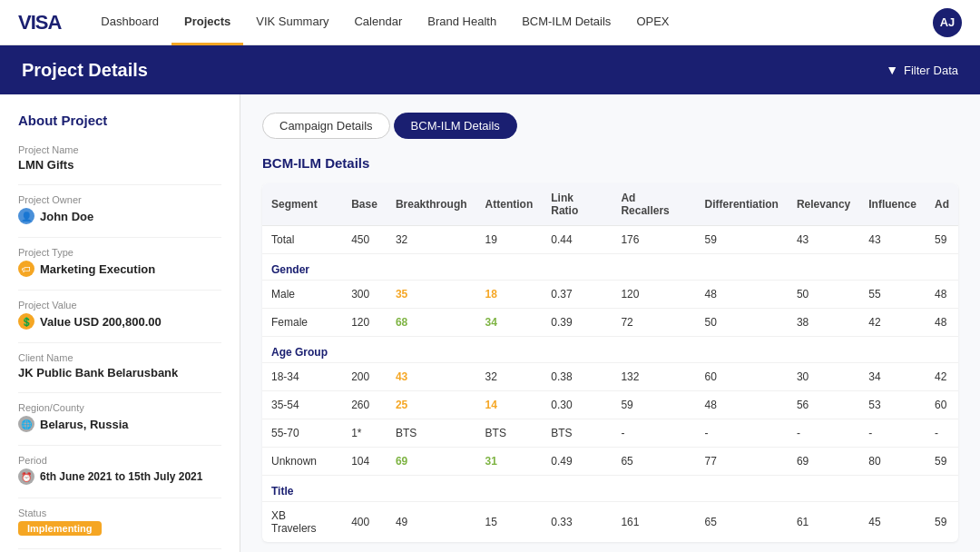 The image size is (980, 552). What do you see at coordinates (610, 267) in the screenshot?
I see `group-label: Gender` at bounding box center [610, 267].